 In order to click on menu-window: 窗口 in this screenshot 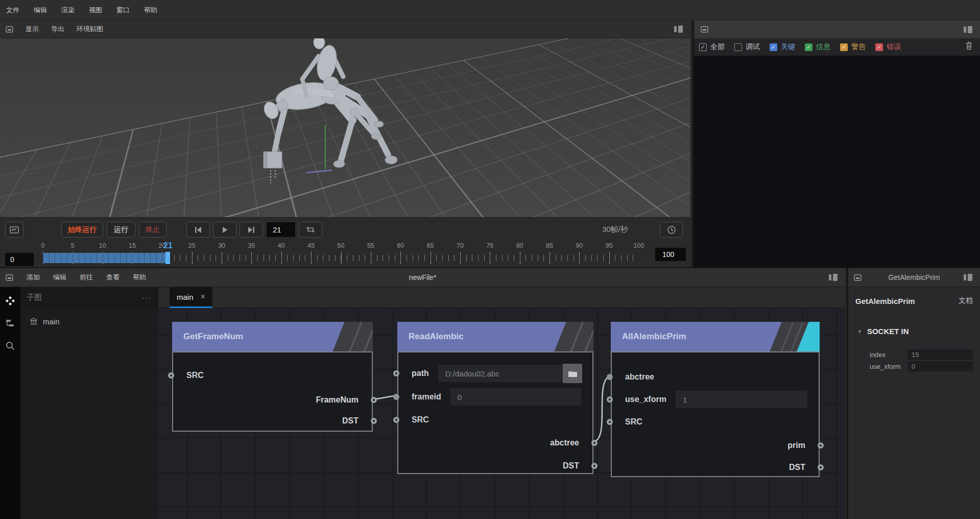, I will do `click(123, 10)`.